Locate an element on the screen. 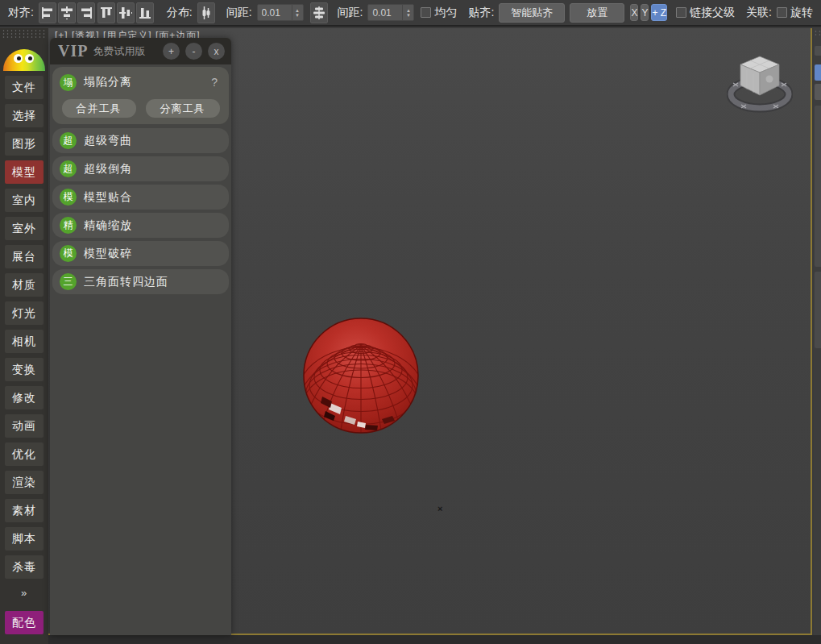 The width and height of the screenshot is (821, 644). tool-super-bend: 超 超级弯曲 is located at coordinates (140, 140).